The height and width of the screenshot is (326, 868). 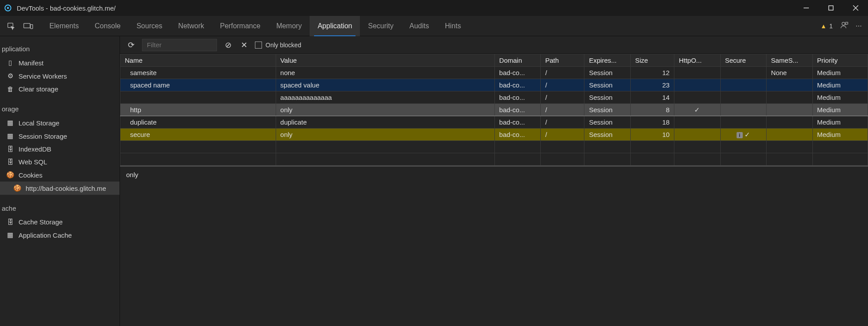 What do you see at coordinates (64, 26) in the screenshot?
I see `tab-elements: Elements` at bounding box center [64, 26].